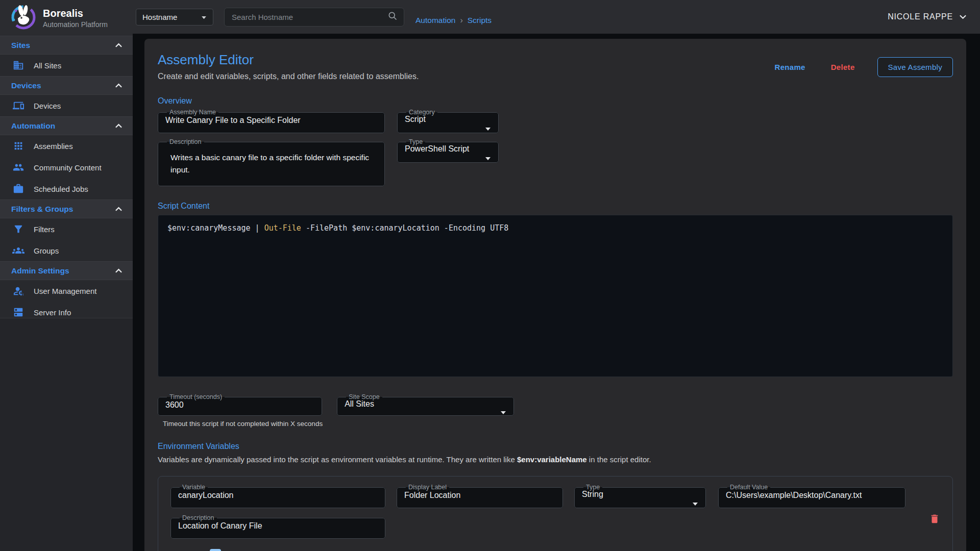 The width and height of the screenshot is (980, 551). What do you see at coordinates (555, 446) in the screenshot?
I see `env-vars-heading: Environment Variables` at bounding box center [555, 446].